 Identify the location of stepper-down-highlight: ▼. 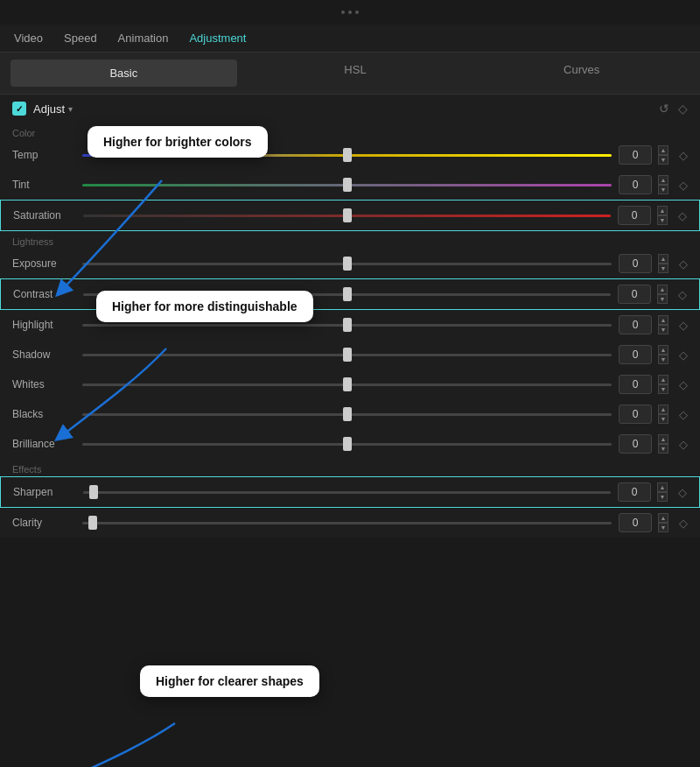
(663, 329).